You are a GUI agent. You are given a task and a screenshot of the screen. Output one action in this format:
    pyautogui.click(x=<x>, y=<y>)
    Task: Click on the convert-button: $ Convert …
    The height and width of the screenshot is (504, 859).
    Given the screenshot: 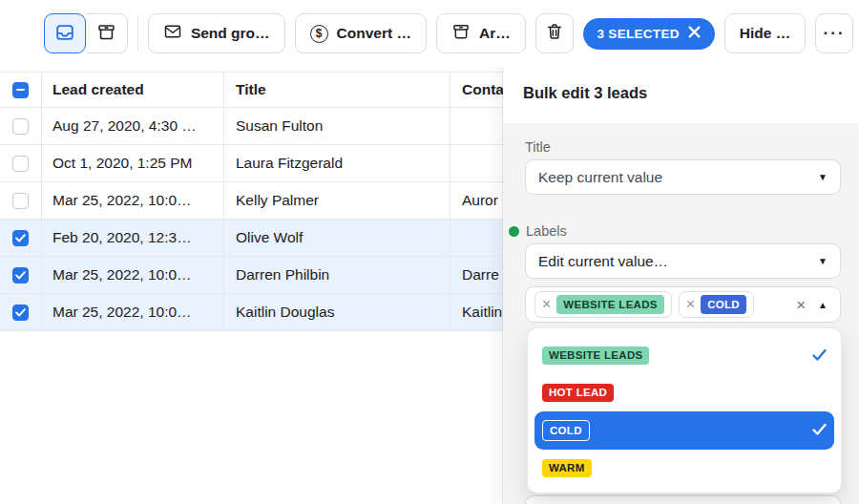 What is the action you would take?
    pyautogui.click(x=361, y=33)
    